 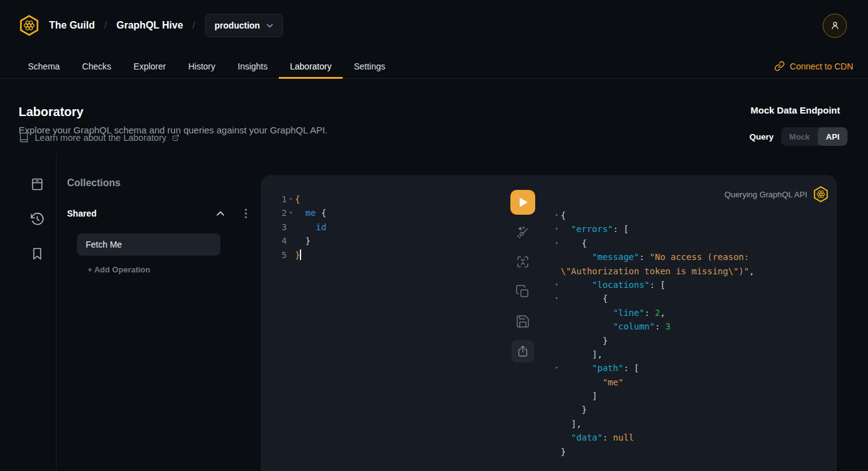 What do you see at coordinates (149, 244) in the screenshot?
I see `collection-operation-item: Fetch Me` at bounding box center [149, 244].